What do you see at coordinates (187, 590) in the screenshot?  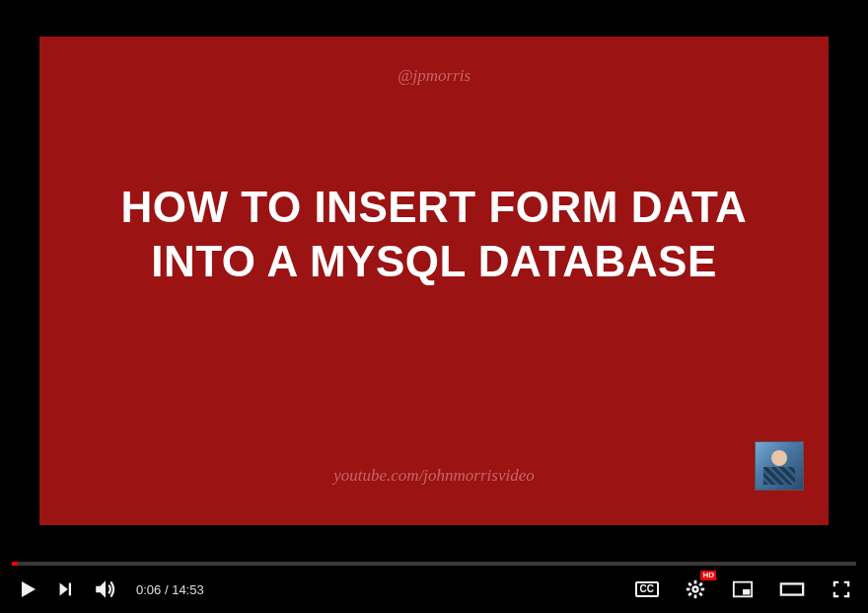 I see `duration: 14:53` at bounding box center [187, 590].